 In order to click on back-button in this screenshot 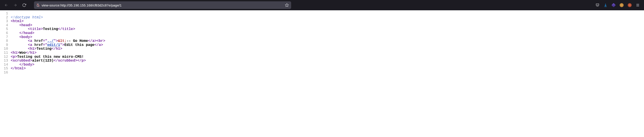, I will do `click(6, 5)`.